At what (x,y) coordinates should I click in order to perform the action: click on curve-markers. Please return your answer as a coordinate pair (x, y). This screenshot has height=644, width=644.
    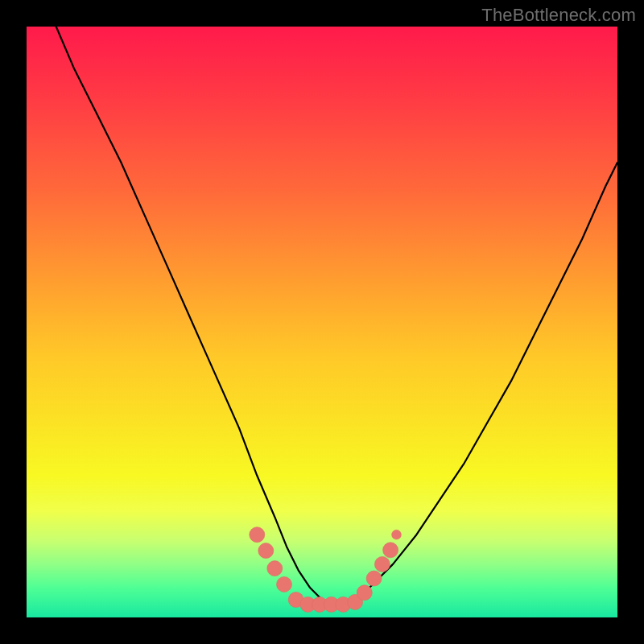
    Looking at the image, I should click on (325, 570).